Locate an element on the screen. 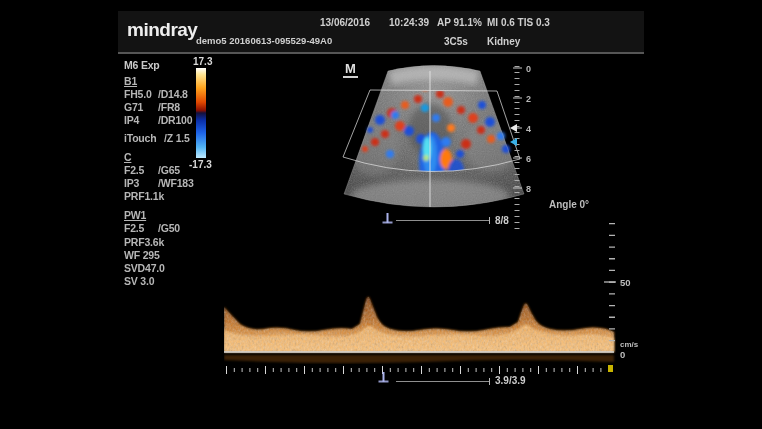 The image size is (762, 429). color-mode-section-title: C is located at coordinates (128, 157).